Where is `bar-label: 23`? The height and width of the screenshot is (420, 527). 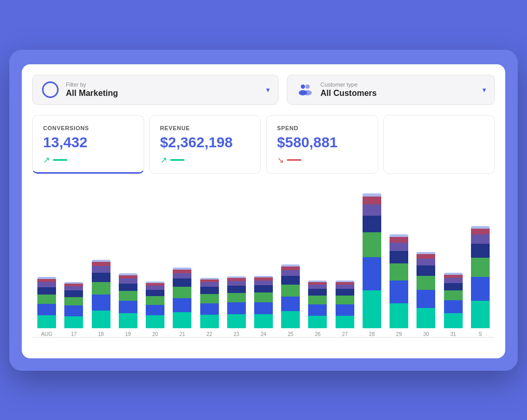 bar-label: 23 is located at coordinates (237, 334).